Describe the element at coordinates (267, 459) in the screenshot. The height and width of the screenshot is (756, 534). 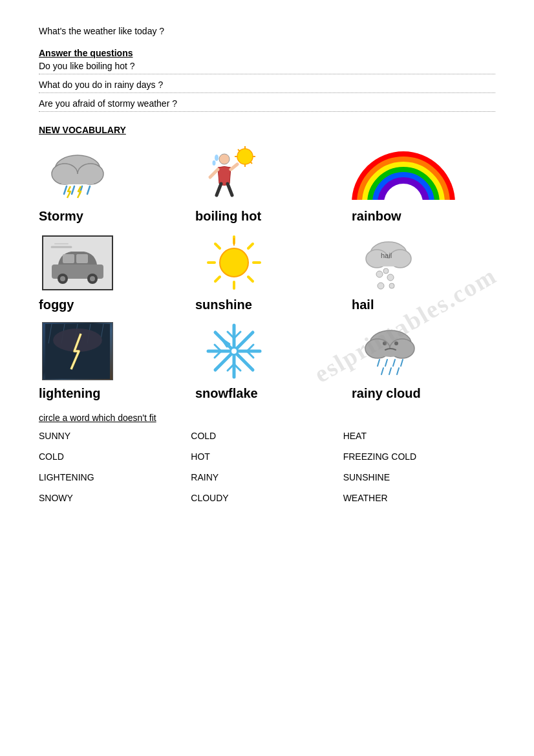
I see `circle-section: circle a word which doesn't fit SUNNY CO…` at that location.